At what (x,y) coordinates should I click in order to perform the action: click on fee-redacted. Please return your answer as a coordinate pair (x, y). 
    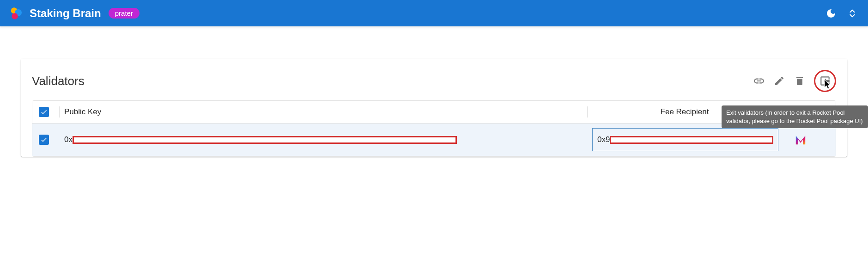
    Looking at the image, I should click on (692, 140).